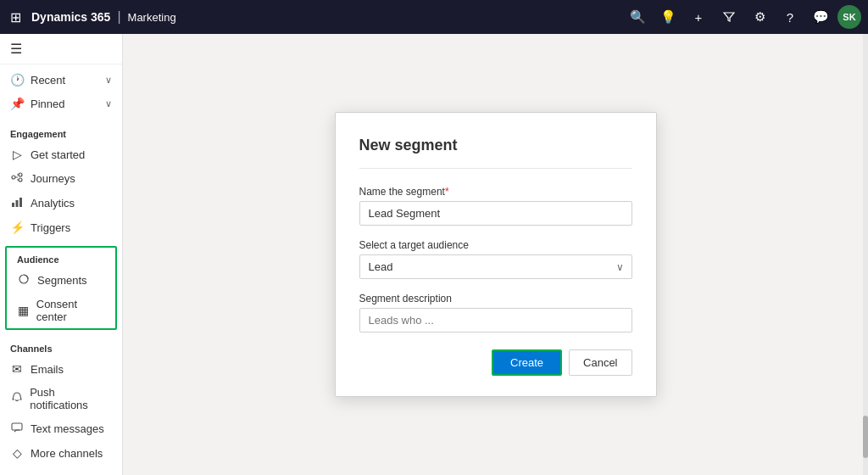 This screenshot has width=868, height=475. What do you see at coordinates (15, 17) in the screenshot?
I see `grid-icon: ⊞` at bounding box center [15, 17].